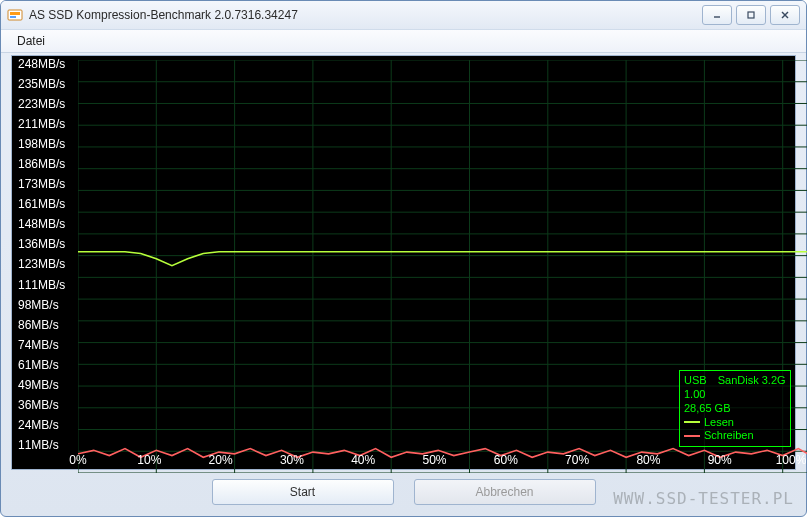 This screenshot has height=517, width=807. I want to click on y-tick-label: 61MB/s, so click(48, 365).